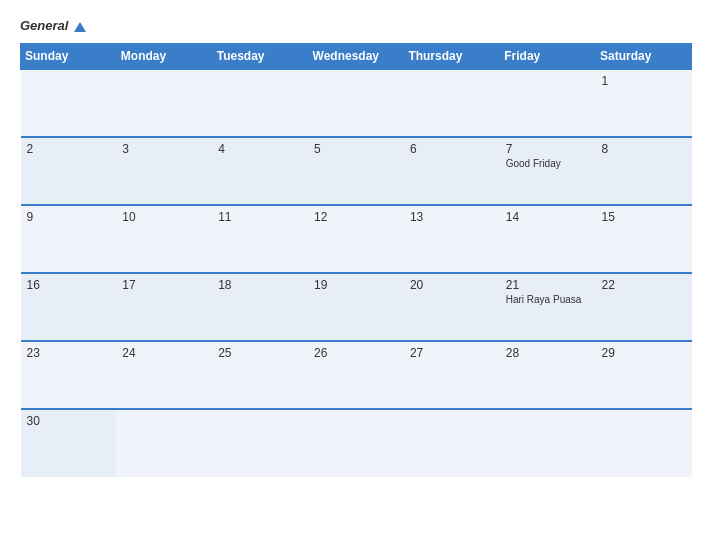  Describe the element at coordinates (164, 217) in the screenshot. I see `day-number: 10` at that location.